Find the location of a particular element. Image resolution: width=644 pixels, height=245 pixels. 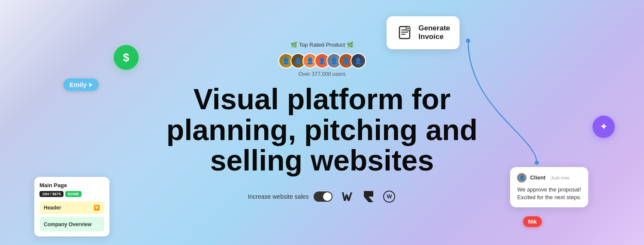

nik-bubble: Nik is located at coordinates (532, 222).